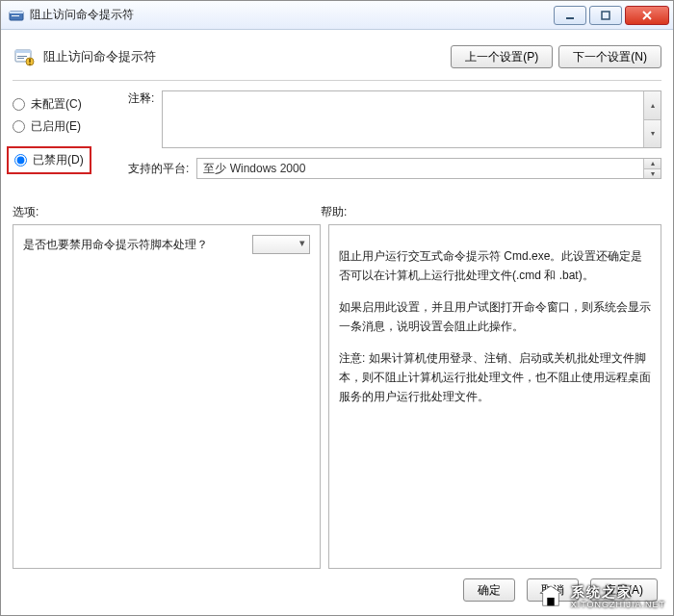  I want to click on comment-textbox: ▴▾, so click(412, 119).